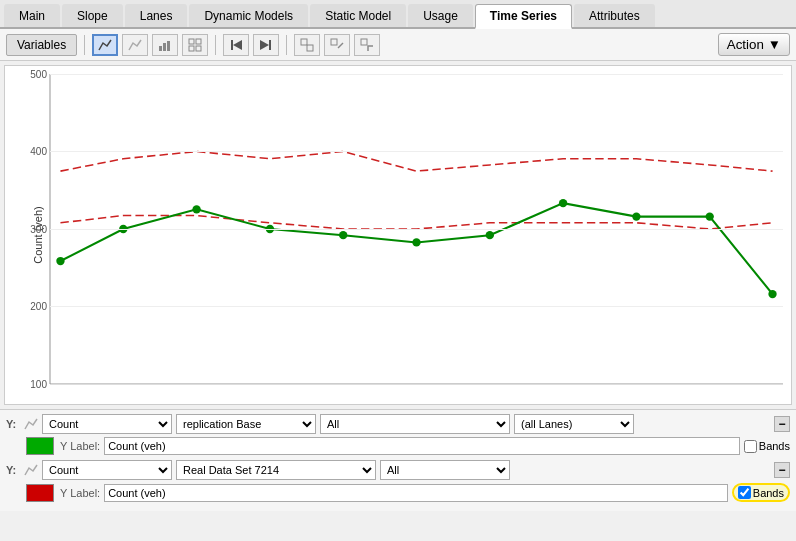 Image resolution: width=796 pixels, height=541 pixels. Describe the element at coordinates (165, 45) in the screenshot. I see `bar-chart-icon` at that location.